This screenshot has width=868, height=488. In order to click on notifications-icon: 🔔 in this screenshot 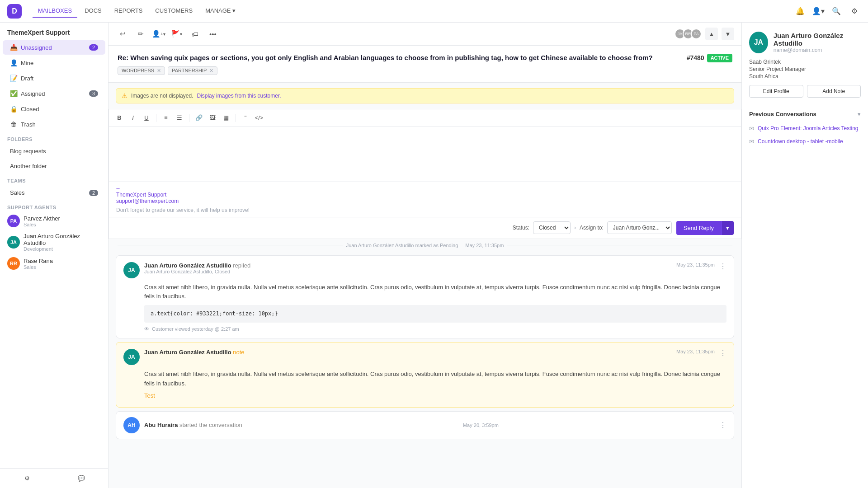, I will do `click(800, 11)`.